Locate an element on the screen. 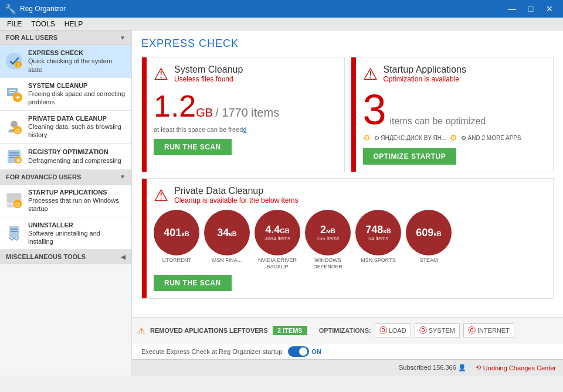 This screenshot has height=392, width=563. circle-value: 2мB is located at coordinates (328, 230).